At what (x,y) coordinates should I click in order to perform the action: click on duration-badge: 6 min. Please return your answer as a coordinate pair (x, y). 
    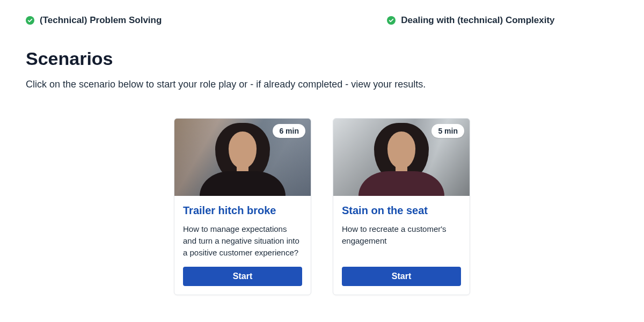
    Looking at the image, I should click on (289, 131).